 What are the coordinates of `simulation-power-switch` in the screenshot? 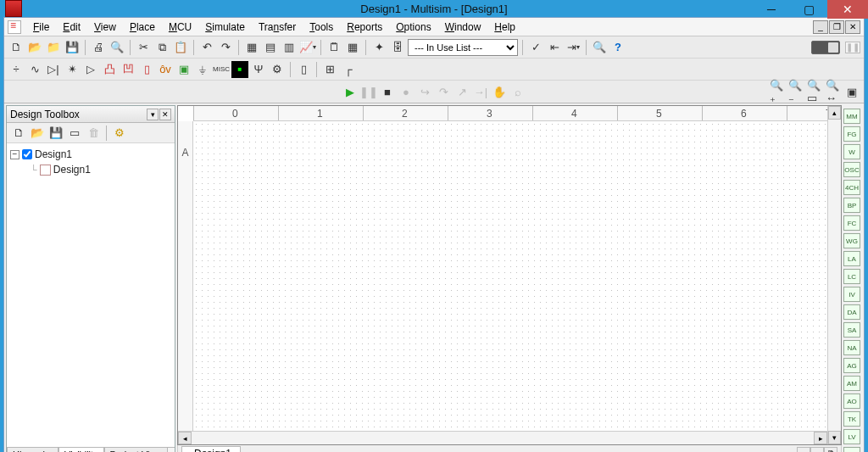 It's located at (826, 47).